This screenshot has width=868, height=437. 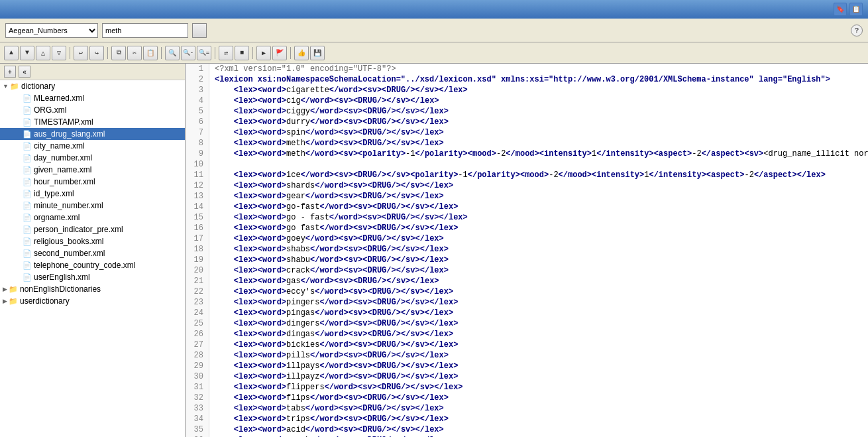 What do you see at coordinates (197, 218) in the screenshot?
I see `line-number: 15` at bounding box center [197, 218].